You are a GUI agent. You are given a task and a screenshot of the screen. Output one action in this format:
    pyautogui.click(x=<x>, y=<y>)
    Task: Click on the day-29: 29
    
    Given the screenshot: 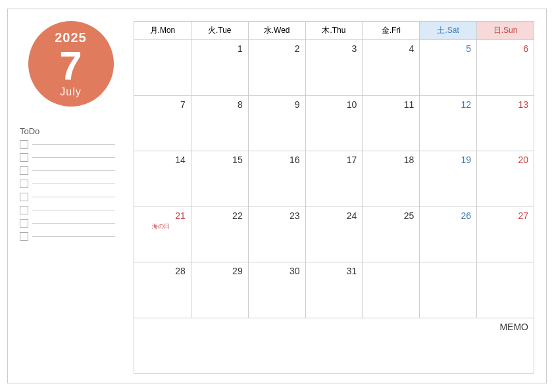 What is the action you would take?
    pyautogui.click(x=220, y=291)
    